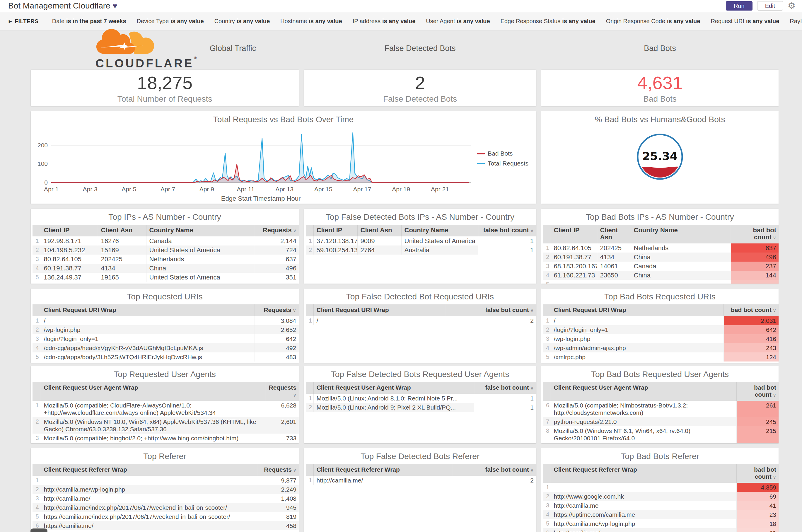 The image size is (802, 532). What do you see at coordinates (637, 330) in the screenshot?
I see `table-cell: /login/?login_only=1` at bounding box center [637, 330].